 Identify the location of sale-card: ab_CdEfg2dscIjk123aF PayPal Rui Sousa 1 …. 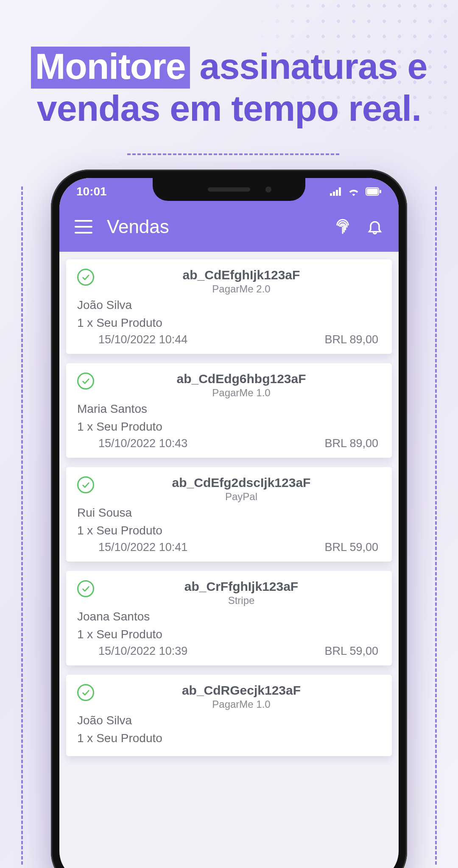
(229, 515).